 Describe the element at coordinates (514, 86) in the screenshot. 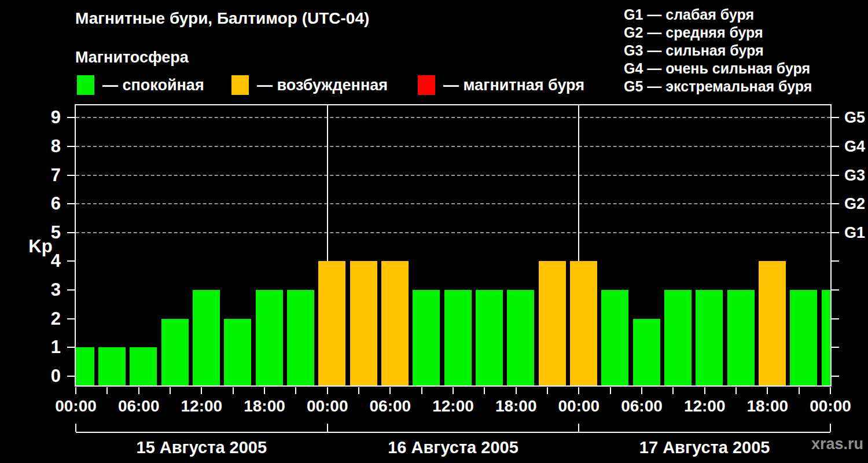

I see `legend-label: — магнитная буря` at that location.